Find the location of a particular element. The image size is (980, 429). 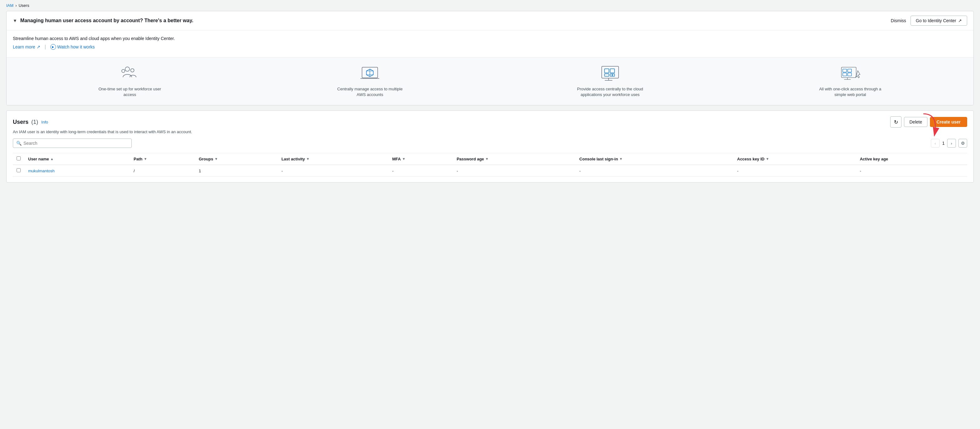

delete-button: Delete is located at coordinates (915, 122).